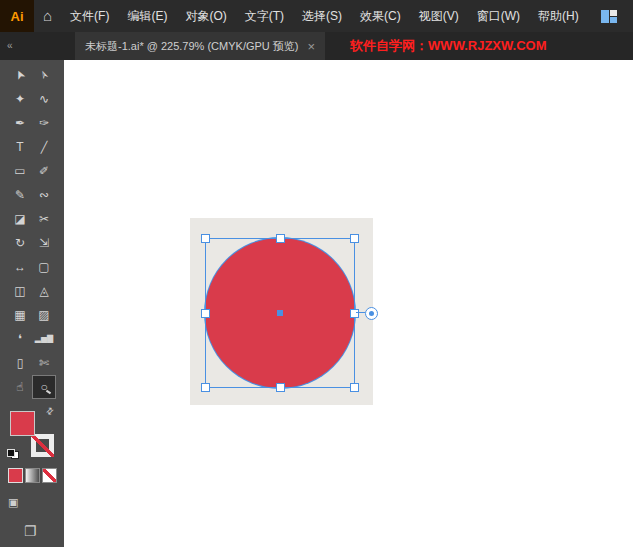 The width and height of the screenshot is (633, 547). I want to click on selection-handle-bottom-left, so click(206, 388).